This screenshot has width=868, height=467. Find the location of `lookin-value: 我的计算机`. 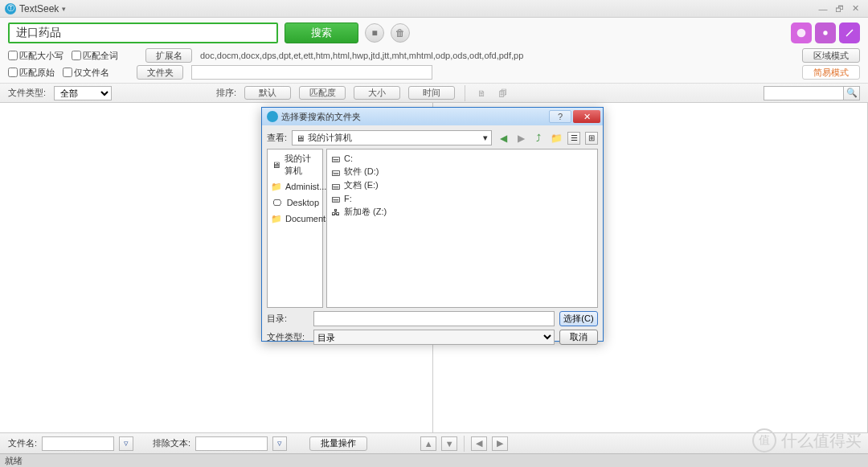

lookin-value: 我的计算机 is located at coordinates (330, 138).